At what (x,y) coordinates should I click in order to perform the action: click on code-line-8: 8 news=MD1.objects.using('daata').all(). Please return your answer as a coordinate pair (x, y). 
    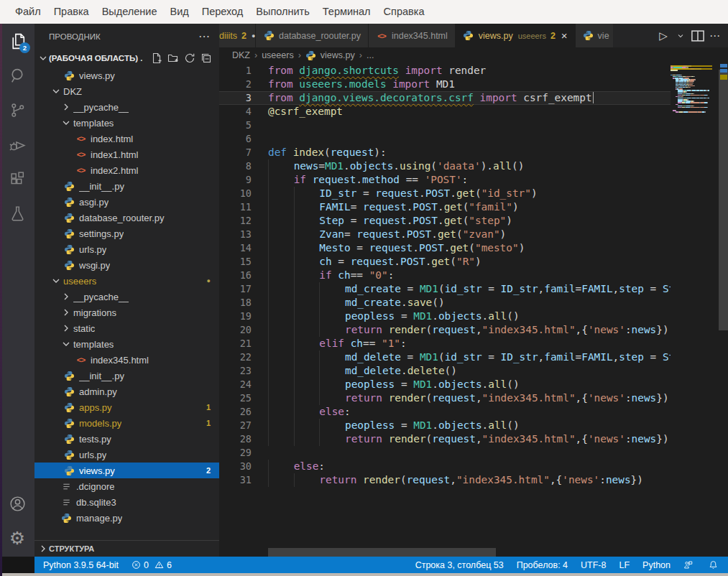
    Looking at the image, I should click on (445, 167).